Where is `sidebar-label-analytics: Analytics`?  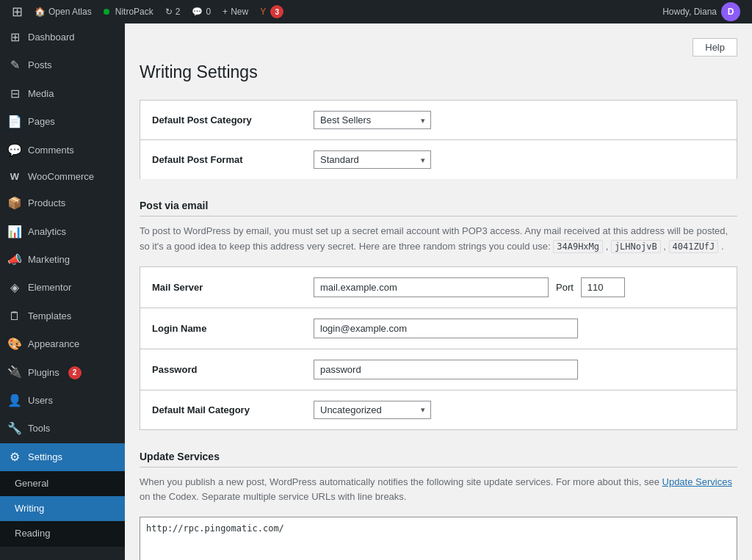 sidebar-label-analytics: Analytics is located at coordinates (47, 232).